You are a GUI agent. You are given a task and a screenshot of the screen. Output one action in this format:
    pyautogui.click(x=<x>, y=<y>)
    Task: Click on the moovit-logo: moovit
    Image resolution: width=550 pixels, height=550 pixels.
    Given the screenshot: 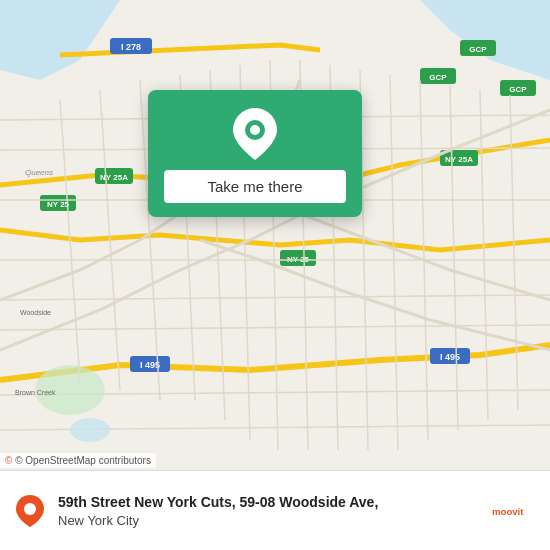 What is the action you would take?
    pyautogui.click(x=508, y=511)
    